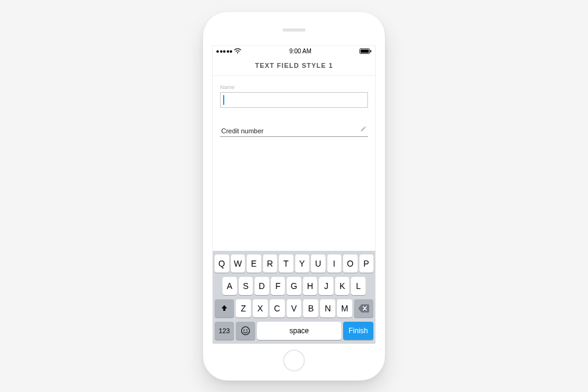  I want to click on text-cursor, so click(224, 100).